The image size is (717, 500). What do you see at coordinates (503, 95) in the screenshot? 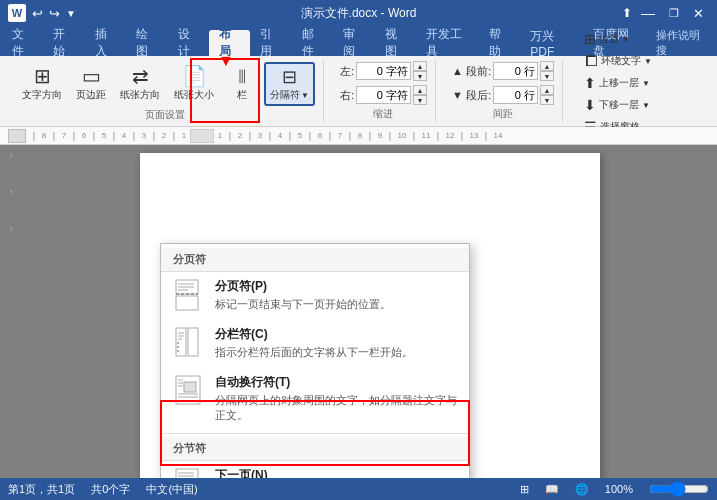
I see `spacing-after-row: ▼ 段后:` at bounding box center [503, 95].